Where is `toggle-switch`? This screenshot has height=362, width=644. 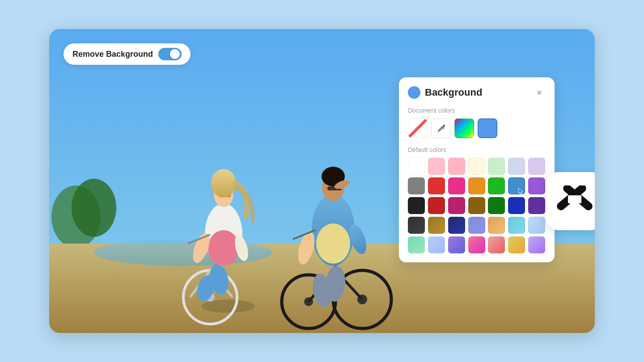 toggle-switch is located at coordinates (170, 54).